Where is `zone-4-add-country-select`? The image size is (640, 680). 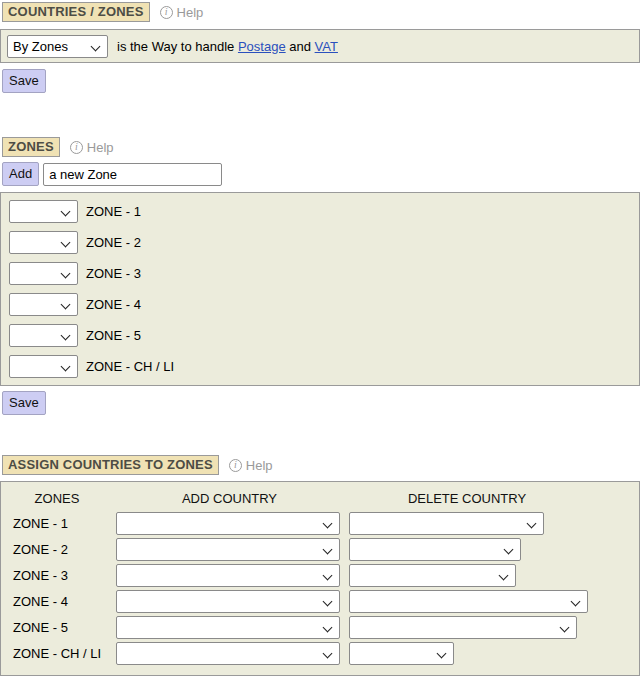 zone-4-add-country-select is located at coordinates (228, 602).